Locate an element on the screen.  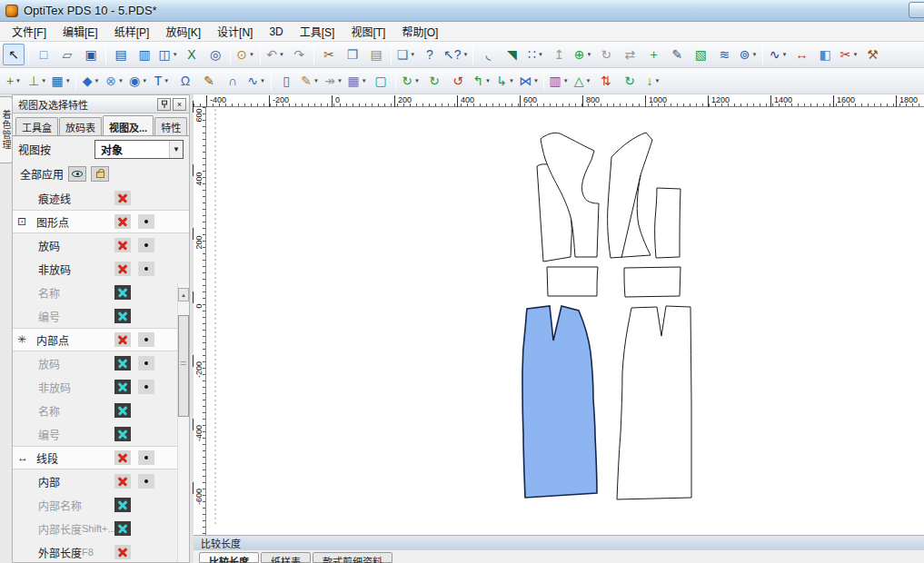
scrollbar-thumb is located at coordinates (184, 366).